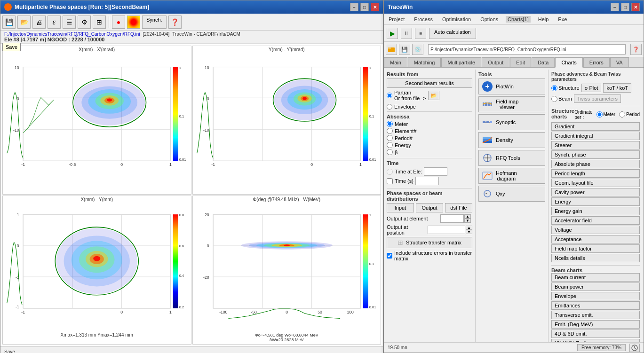 The image size is (644, 353). What do you see at coordinates (512, 86) in the screenshot?
I see `plotwin-btn: + PlotWin` at bounding box center [512, 86].